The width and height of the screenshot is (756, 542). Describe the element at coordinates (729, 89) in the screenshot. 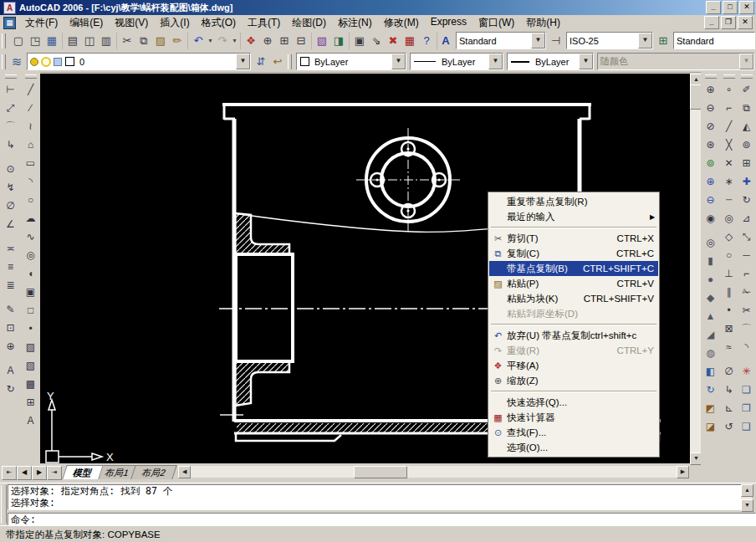

I see `temporary-track-point-icon: ∘` at that location.